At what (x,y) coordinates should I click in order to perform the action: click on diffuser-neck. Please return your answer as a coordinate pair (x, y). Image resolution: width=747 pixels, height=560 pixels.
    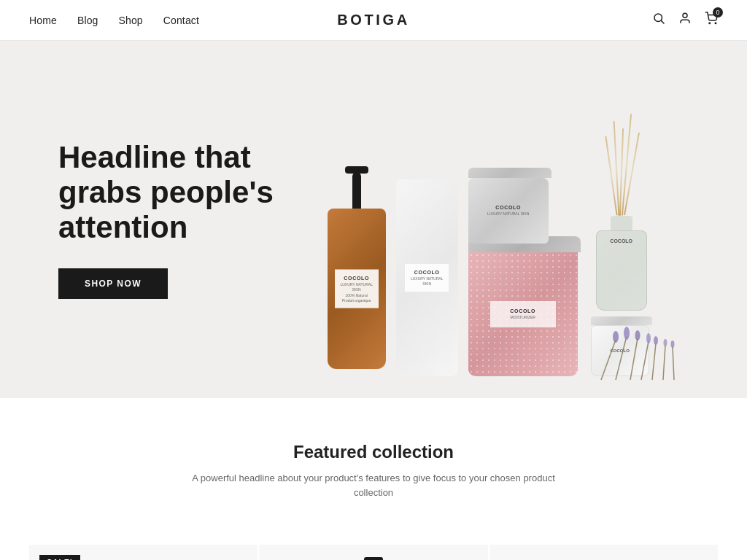
    Looking at the image, I should click on (622, 223).